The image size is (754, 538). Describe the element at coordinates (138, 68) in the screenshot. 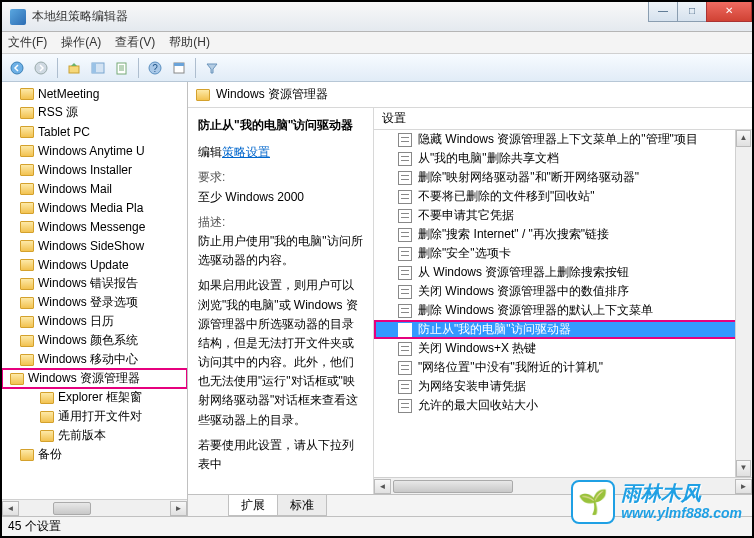

I see `toolbar-separator` at that location.